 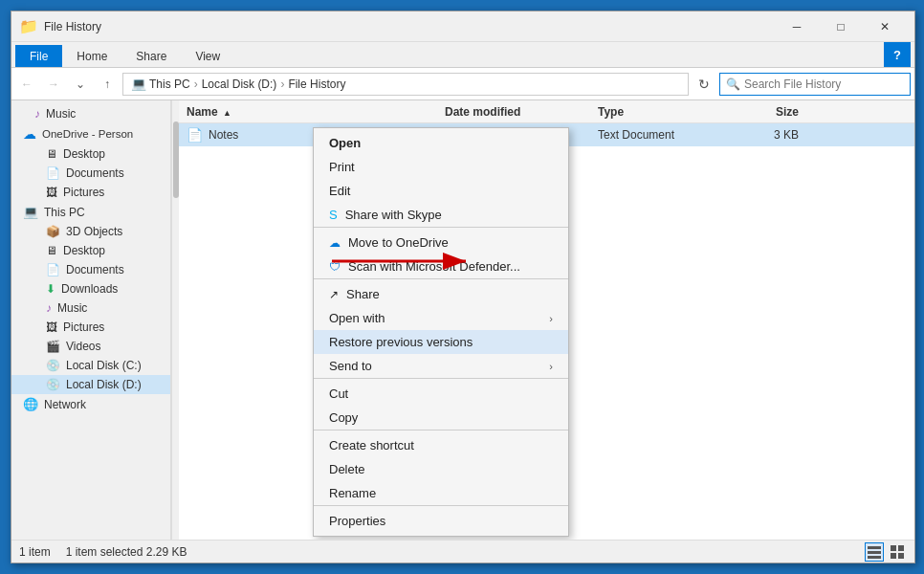 I want to click on path-sep-1: ›, so click(x=196, y=84).